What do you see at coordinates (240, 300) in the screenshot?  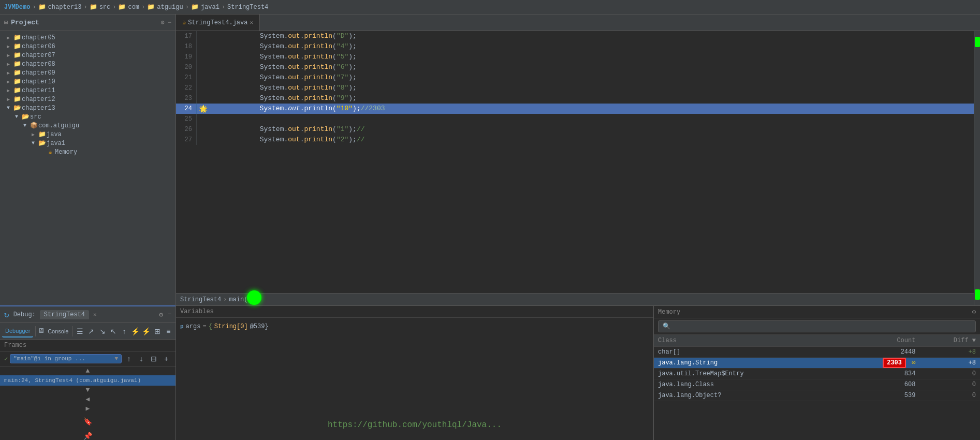 I see `breadcrumb-main: main()` at bounding box center [240, 300].